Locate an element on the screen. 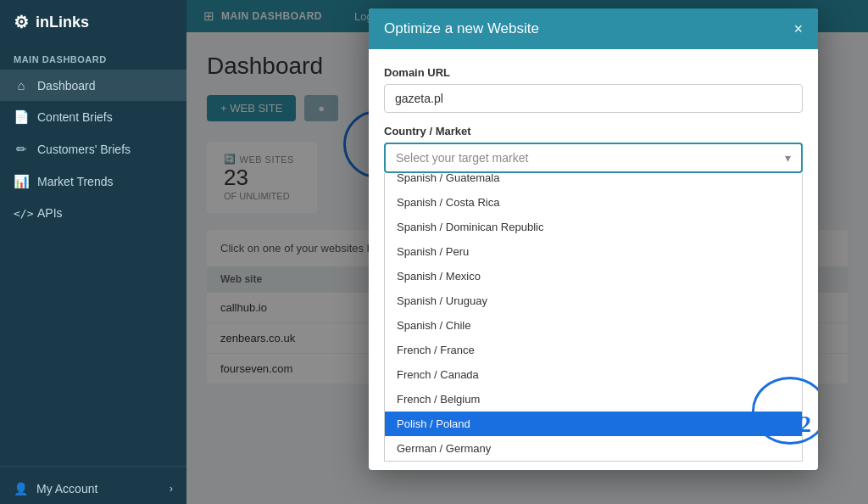  dropdown-item-es-mx: Spanish / Mexico is located at coordinates (593, 277).